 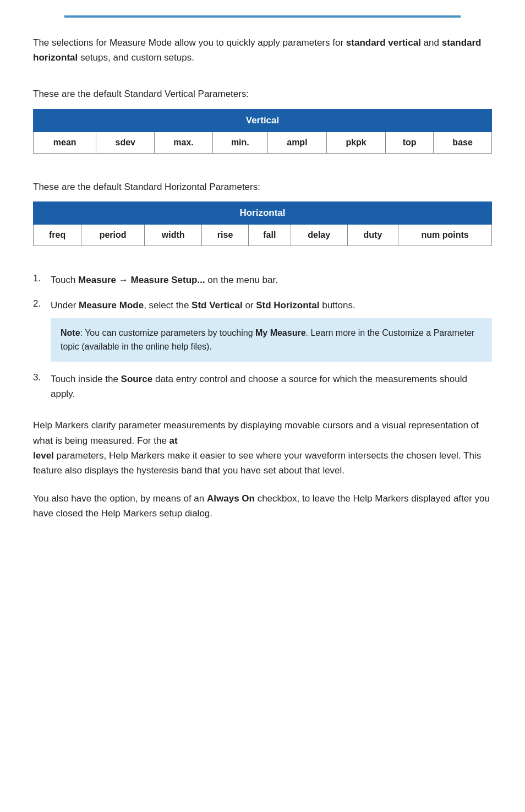 What do you see at coordinates (42, 279) in the screenshot?
I see `step-1-number: 1.` at bounding box center [42, 279].